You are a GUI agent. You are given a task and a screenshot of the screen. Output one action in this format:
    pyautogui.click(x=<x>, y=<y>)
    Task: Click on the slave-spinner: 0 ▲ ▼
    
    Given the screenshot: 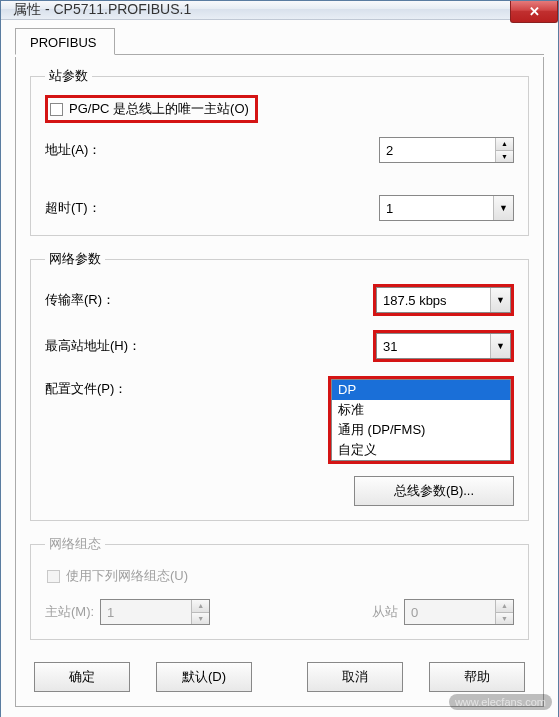 What is the action you would take?
    pyautogui.click(x=459, y=612)
    